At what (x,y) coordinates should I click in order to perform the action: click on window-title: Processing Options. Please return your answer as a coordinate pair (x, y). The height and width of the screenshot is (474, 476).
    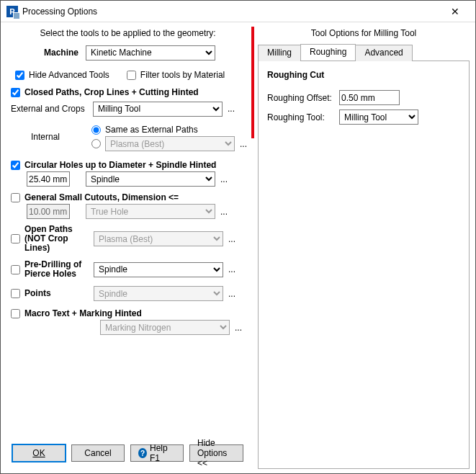
    Looking at the image, I should click on (232, 12).